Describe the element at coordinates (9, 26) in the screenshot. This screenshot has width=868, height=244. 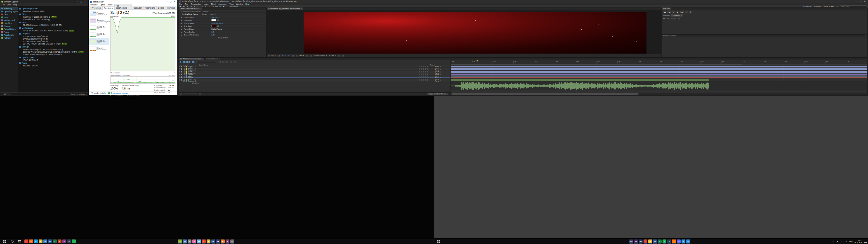
I see `sidebar-item-storage: Storage` at that location.